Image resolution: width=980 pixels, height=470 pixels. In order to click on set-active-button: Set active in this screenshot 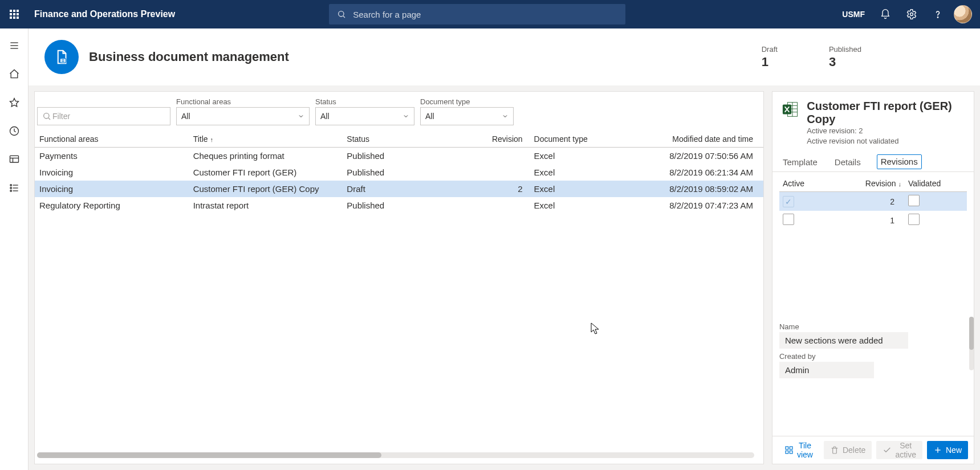, I will do `click(900, 450)`.